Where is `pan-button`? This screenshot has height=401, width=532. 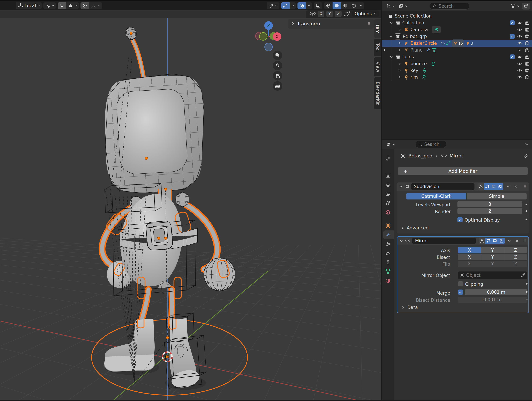
pan-button is located at coordinates (278, 65).